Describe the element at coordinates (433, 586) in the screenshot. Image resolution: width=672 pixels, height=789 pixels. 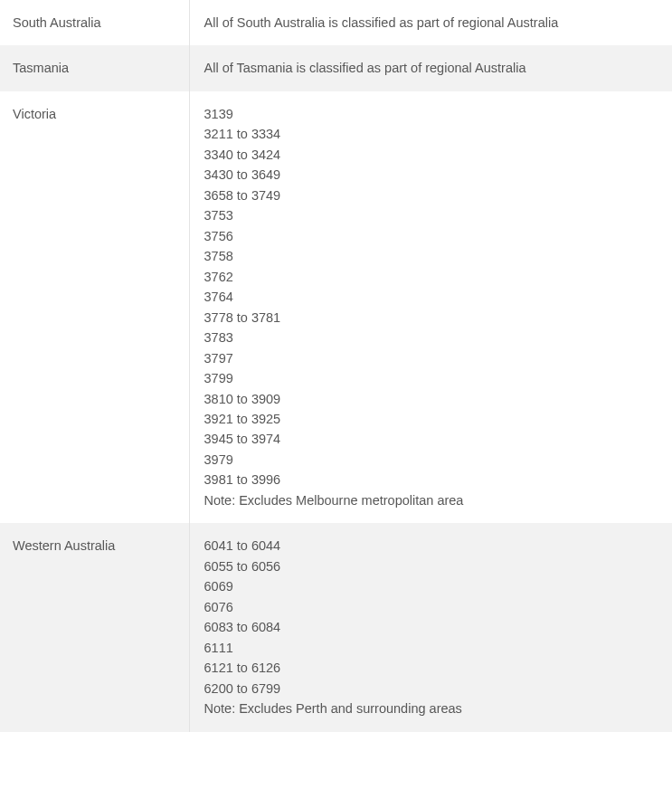
I see `postcode-line: 6069` at that location.